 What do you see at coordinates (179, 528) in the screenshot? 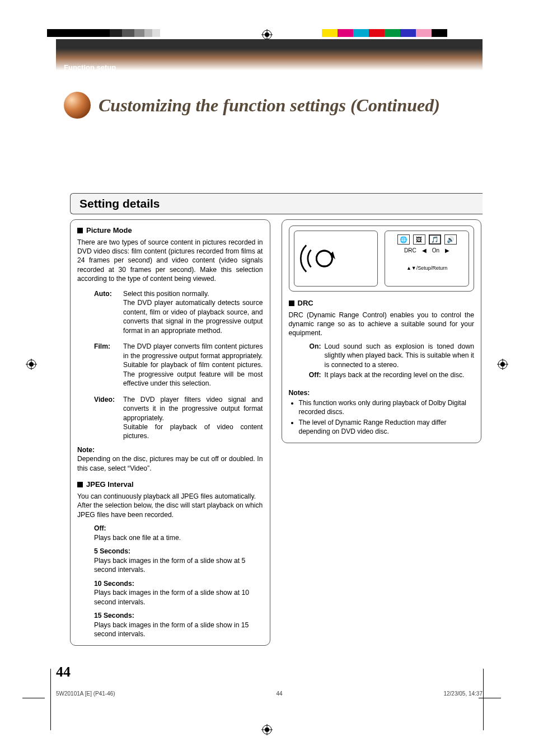
I see `jpeg-opt-off-label: Off:` at bounding box center [179, 528].